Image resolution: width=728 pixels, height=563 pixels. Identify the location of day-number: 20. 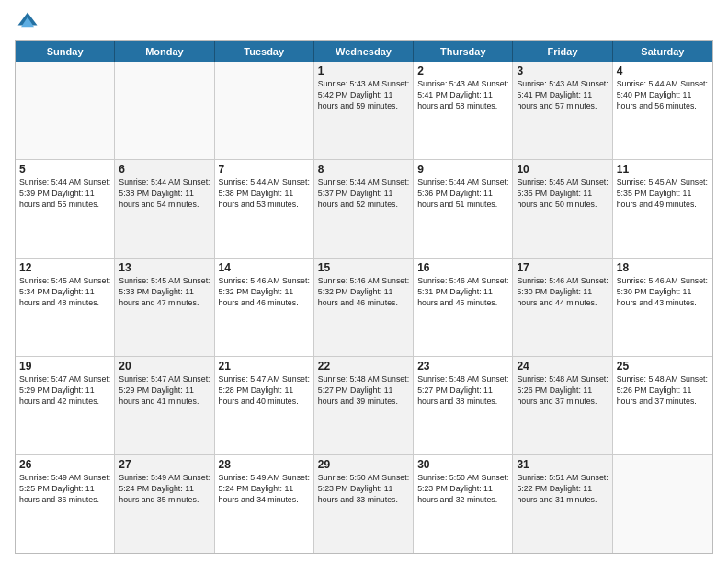
(164, 366).